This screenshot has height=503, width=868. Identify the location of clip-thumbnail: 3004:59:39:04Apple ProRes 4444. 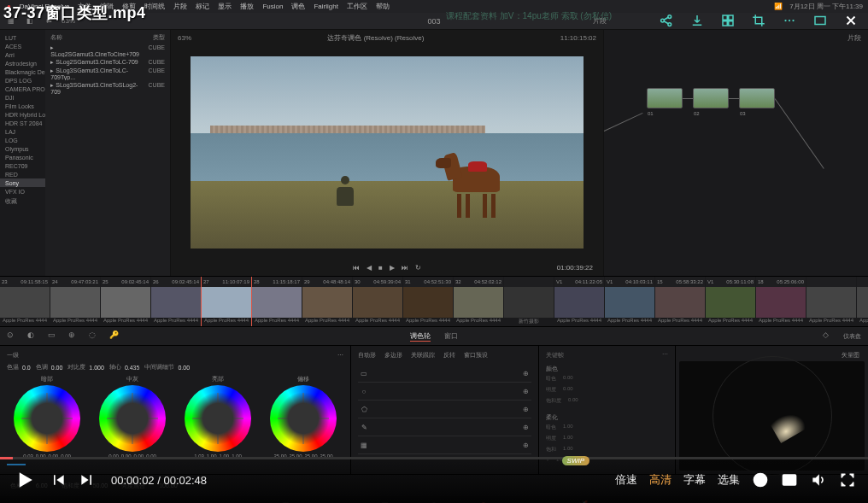
(378, 301).